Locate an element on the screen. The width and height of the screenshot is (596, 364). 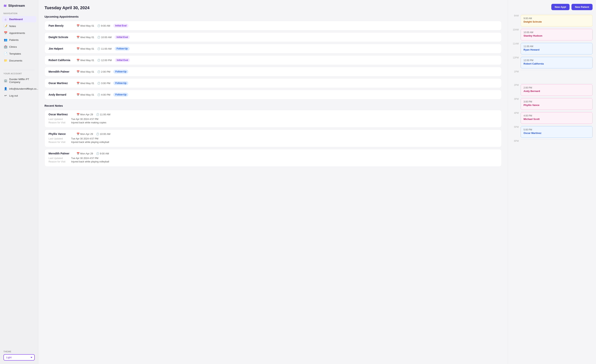
sidebar-item-documents: 📁 Documents is located at coordinates (19, 60).